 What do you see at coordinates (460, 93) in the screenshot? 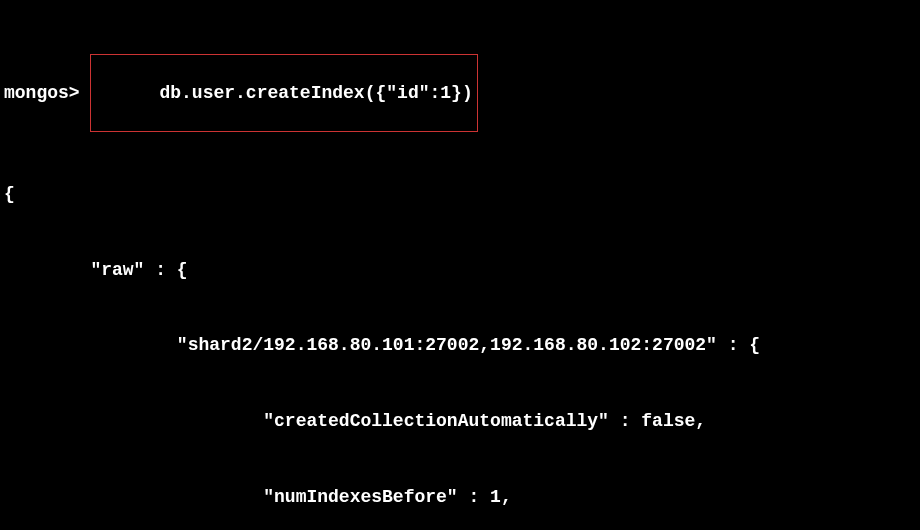
I see `command-line: mongos> db.user.createIndex({"id":1})` at bounding box center [460, 93].